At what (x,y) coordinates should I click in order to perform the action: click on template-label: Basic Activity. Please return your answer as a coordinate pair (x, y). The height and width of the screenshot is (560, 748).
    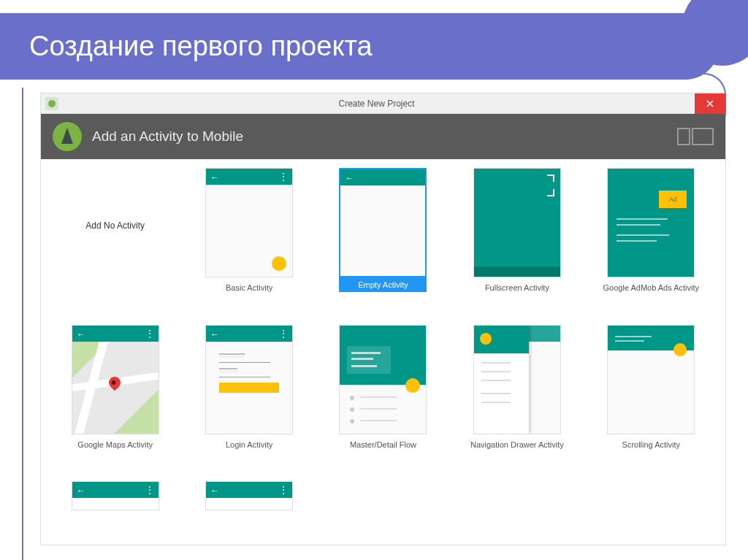
    Looking at the image, I should click on (249, 288).